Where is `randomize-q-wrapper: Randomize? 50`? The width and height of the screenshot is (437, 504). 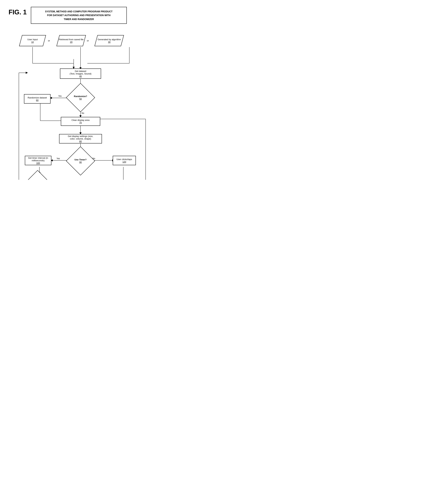
randomize-q-wrapper: Randomize? 50 is located at coordinates (80, 97).